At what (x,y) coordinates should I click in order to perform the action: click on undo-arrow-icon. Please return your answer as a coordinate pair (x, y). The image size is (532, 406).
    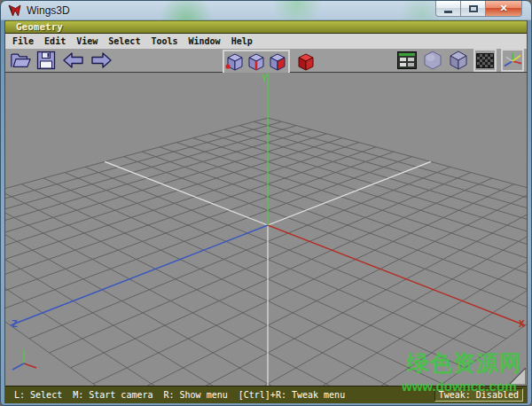
    Looking at the image, I should click on (73, 60).